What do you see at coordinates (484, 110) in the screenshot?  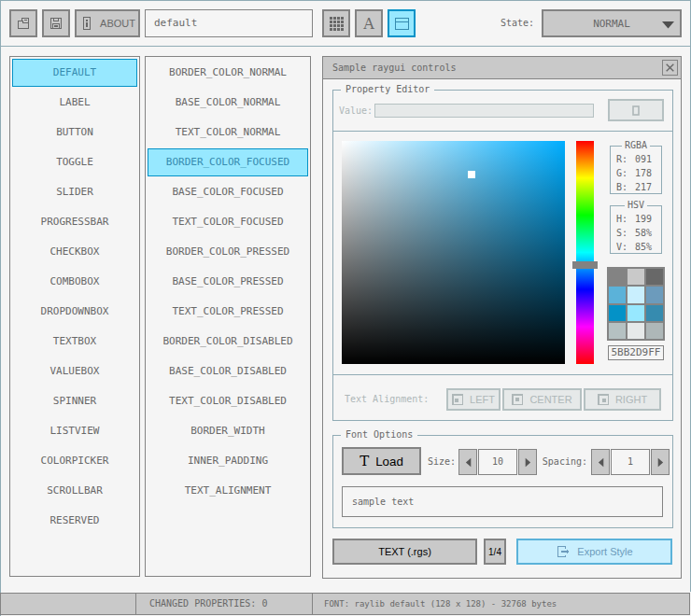 I see `value-input` at bounding box center [484, 110].